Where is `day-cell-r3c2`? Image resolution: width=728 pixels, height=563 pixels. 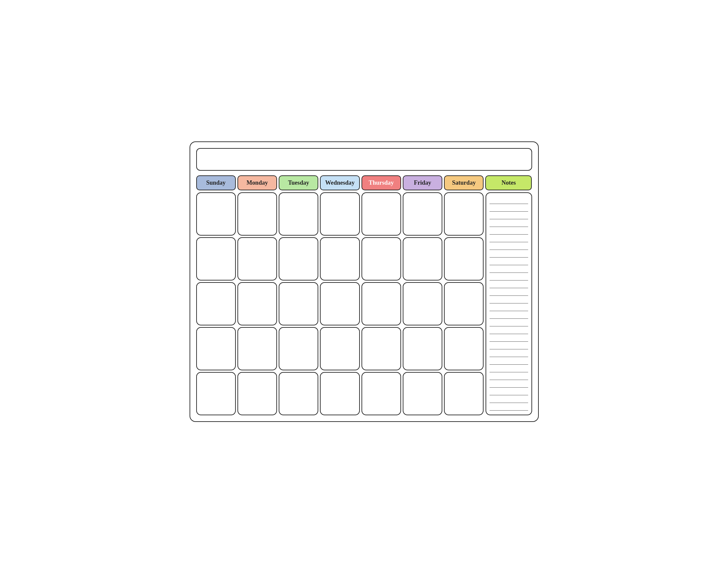
day-cell-r3c2 is located at coordinates (257, 304).